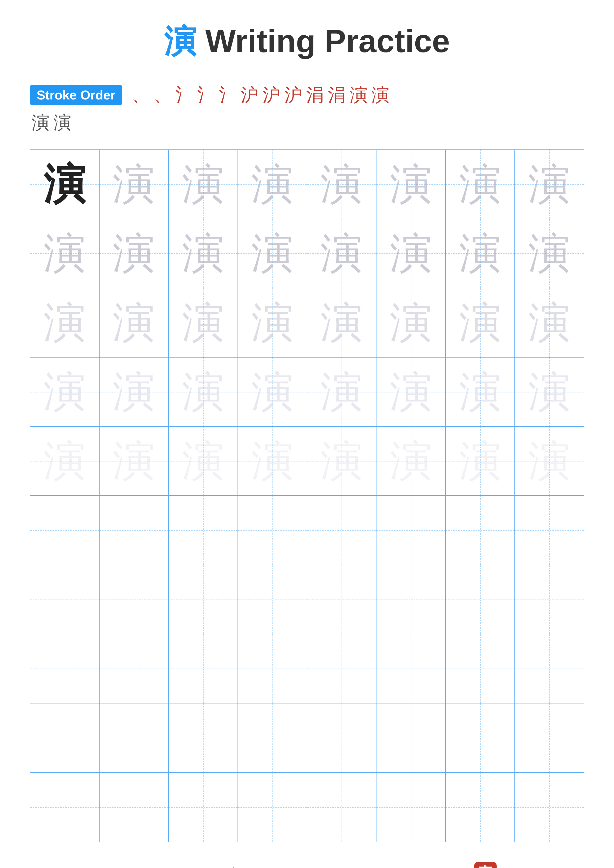 Image resolution: width=614 pixels, height=868 pixels. Describe the element at coordinates (342, 461) in the screenshot. I see `grid-cell-5-5: 演` at that location.